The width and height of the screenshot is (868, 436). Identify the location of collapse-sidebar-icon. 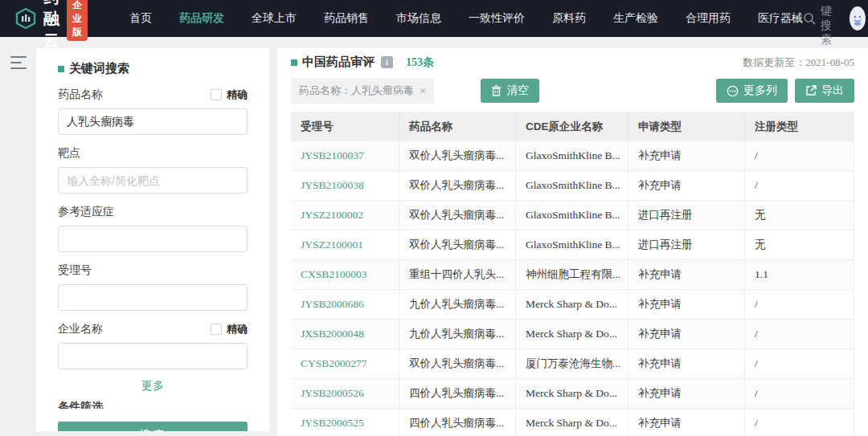
(18, 63).